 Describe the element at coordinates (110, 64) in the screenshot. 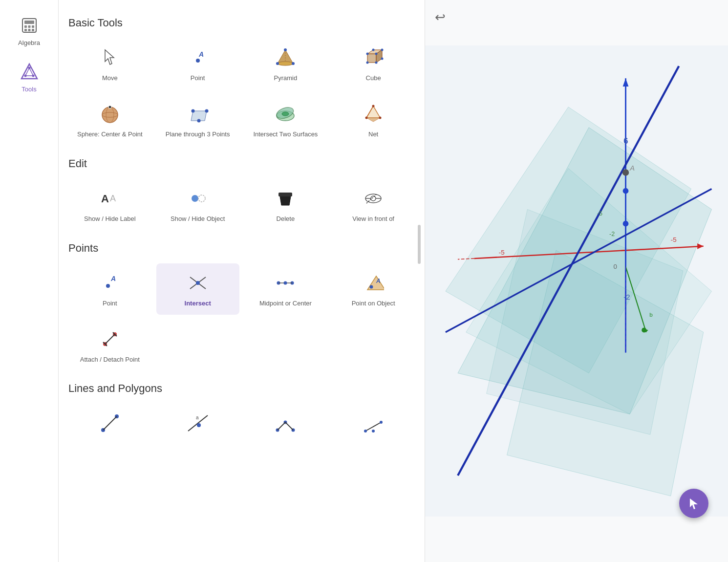

I see `tool-move: Move` at that location.